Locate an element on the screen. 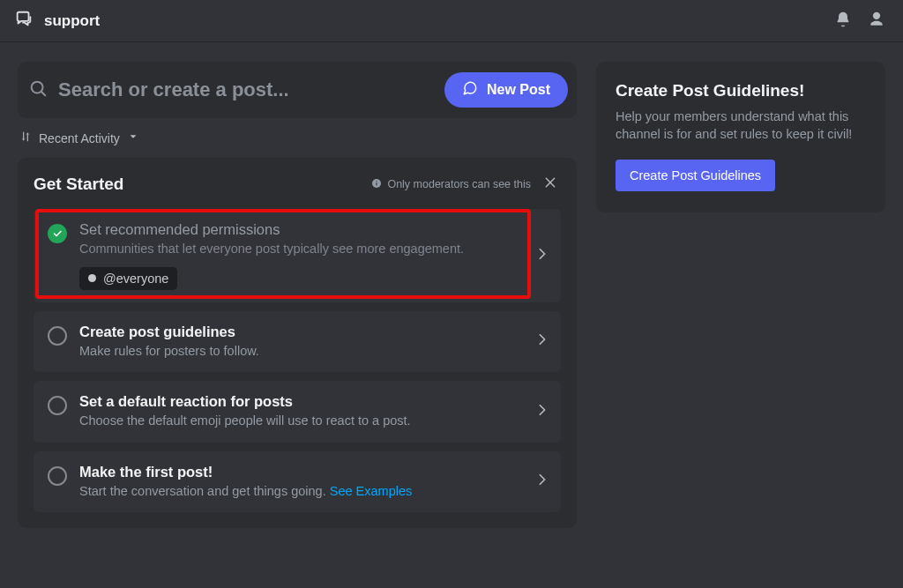 The width and height of the screenshot is (903, 588). sort-icon is located at coordinates (26, 138).